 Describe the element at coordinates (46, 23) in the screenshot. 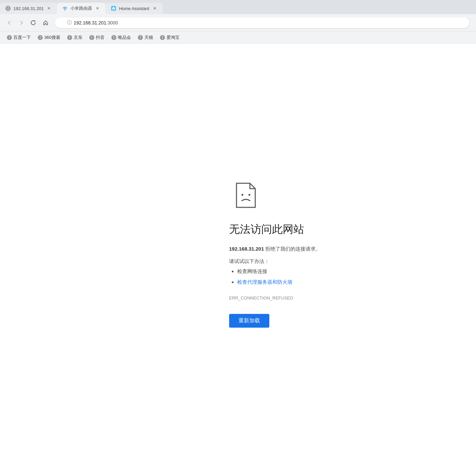

I see `home-nav-button` at that location.